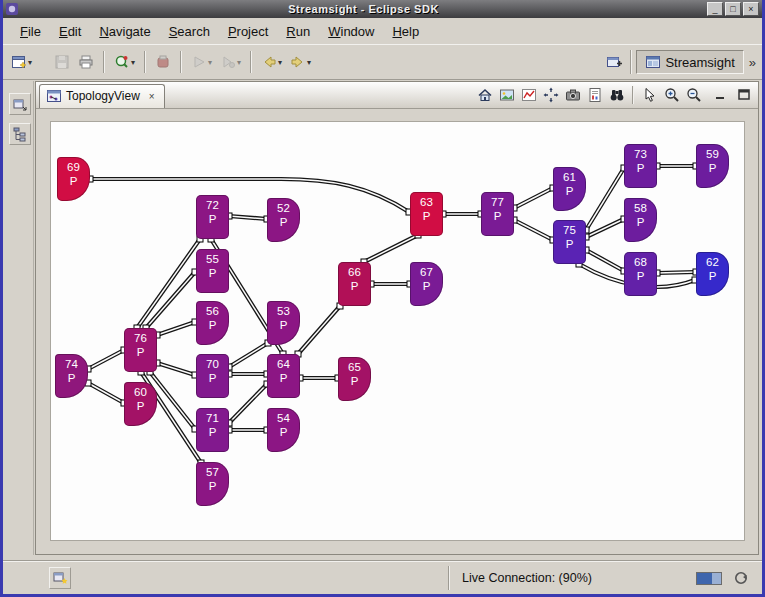  Describe the element at coordinates (300, 62) in the screenshot. I see `forward-button: ▾` at that location.